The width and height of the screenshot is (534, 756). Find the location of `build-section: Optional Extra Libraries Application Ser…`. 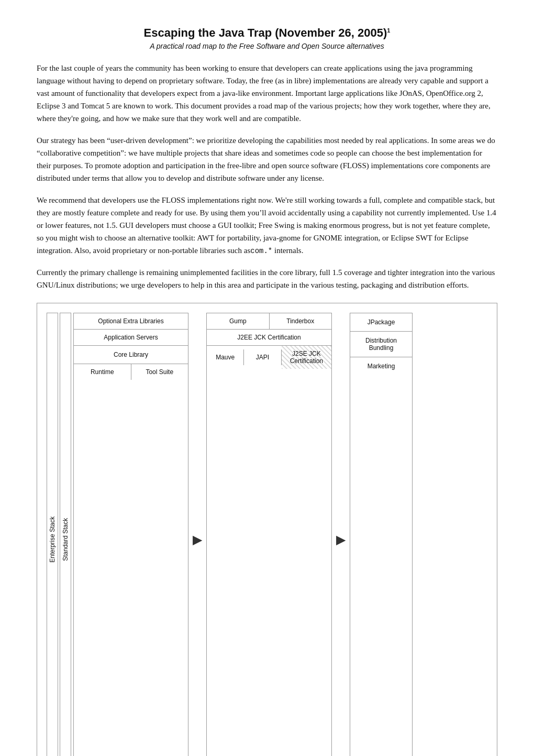

build-section: Optional Extra Libraries Application Ser… is located at coordinates (131, 534).